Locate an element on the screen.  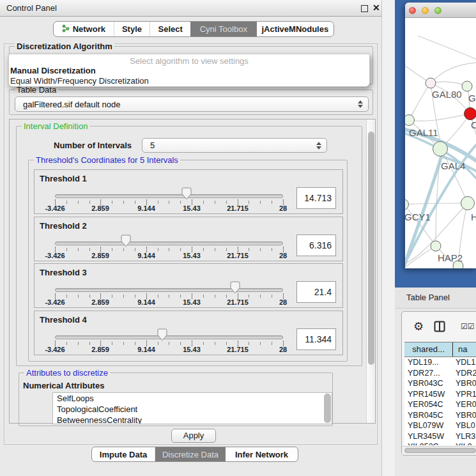
horizontal-scrollbar-track is located at coordinates (439, 450).